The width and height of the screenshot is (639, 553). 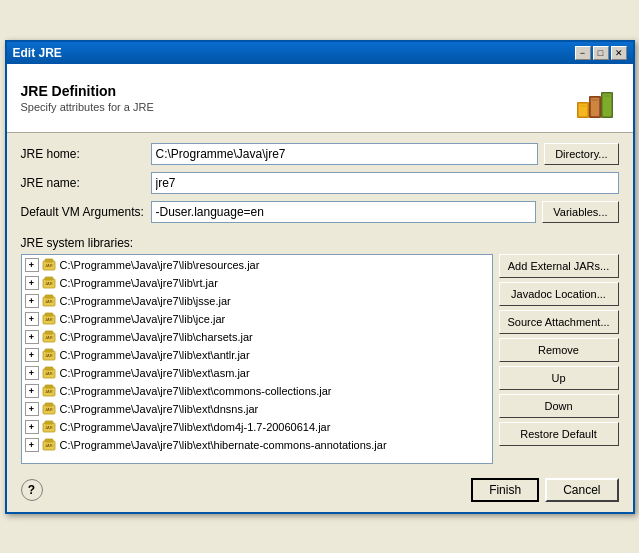 What do you see at coordinates (320, 98) in the screenshot?
I see `header-section: JRE Definition Specify attributes for a …` at bounding box center [320, 98].